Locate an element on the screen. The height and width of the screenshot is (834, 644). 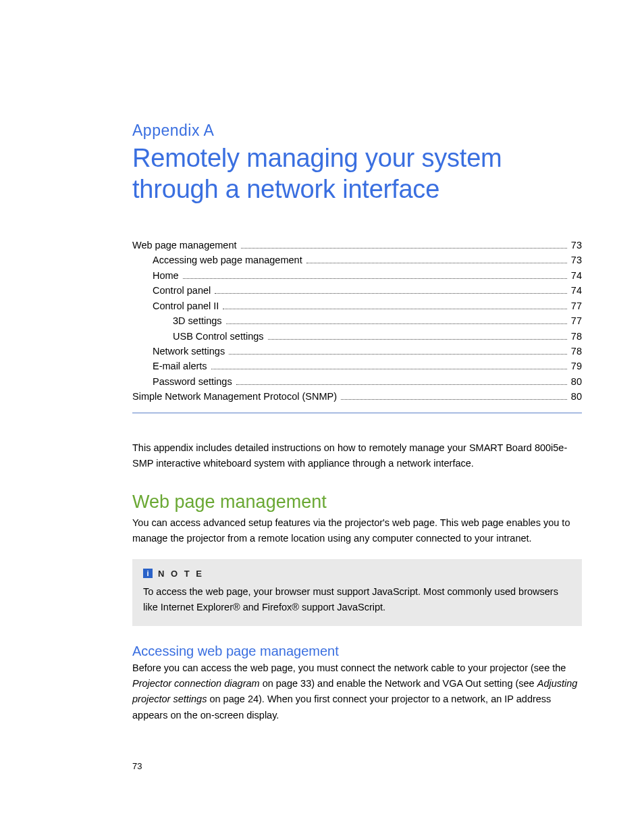
toc-entry-page: 79 is located at coordinates (575, 366).